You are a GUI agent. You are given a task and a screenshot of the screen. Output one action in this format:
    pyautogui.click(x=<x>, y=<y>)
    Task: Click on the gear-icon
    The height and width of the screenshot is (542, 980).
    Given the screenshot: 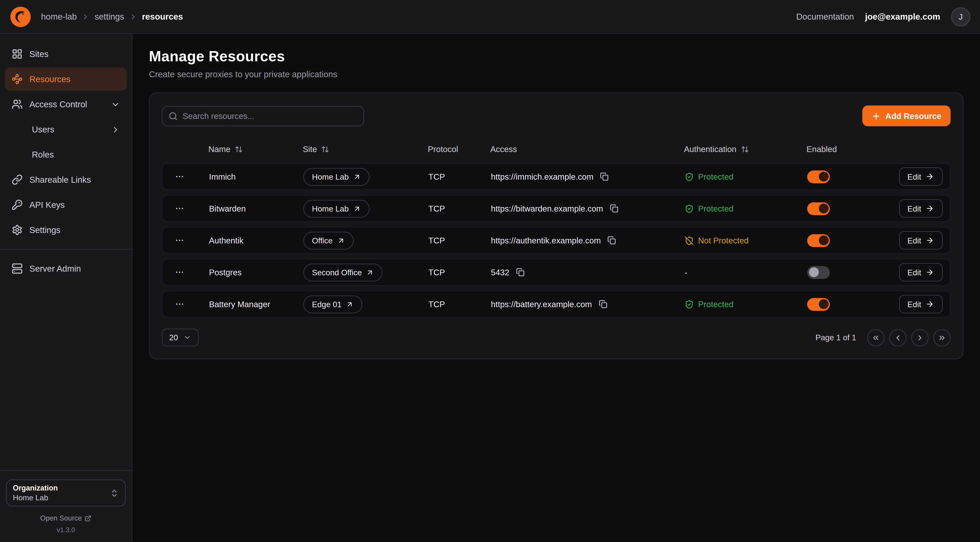 What is the action you would take?
    pyautogui.click(x=18, y=230)
    